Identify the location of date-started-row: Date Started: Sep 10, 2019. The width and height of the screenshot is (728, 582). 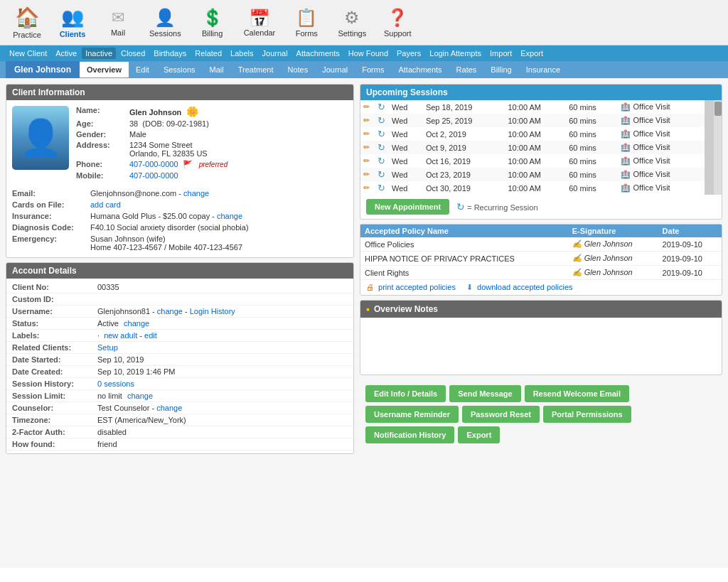
(180, 360).